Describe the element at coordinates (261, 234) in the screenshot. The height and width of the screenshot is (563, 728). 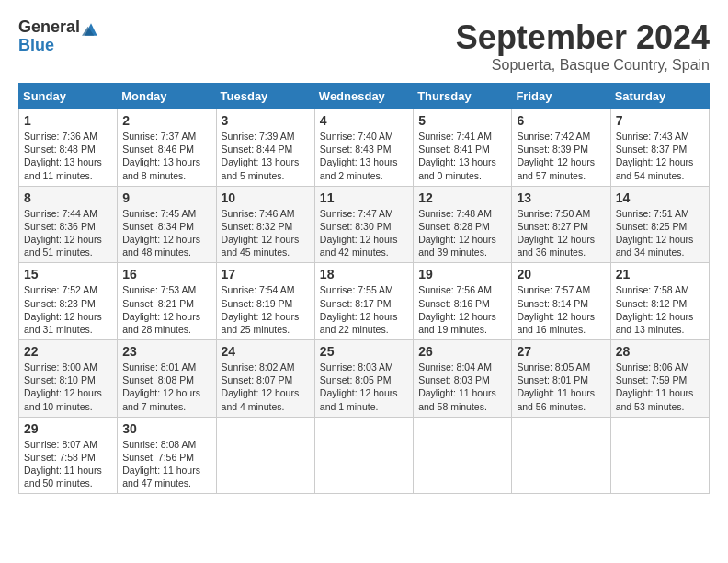
I see `day-info: Sunrise: 7:46 AMSunset: 8:32 PMDaylight:…` at that location.